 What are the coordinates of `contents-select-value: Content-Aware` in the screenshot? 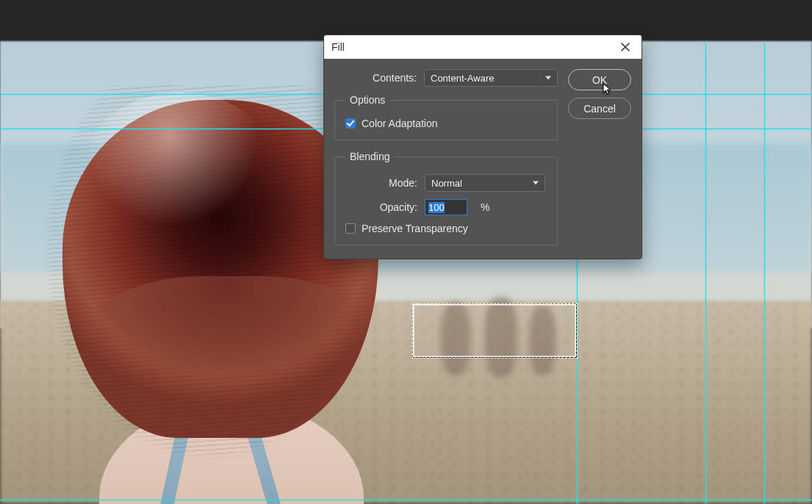 It's located at (462, 78).